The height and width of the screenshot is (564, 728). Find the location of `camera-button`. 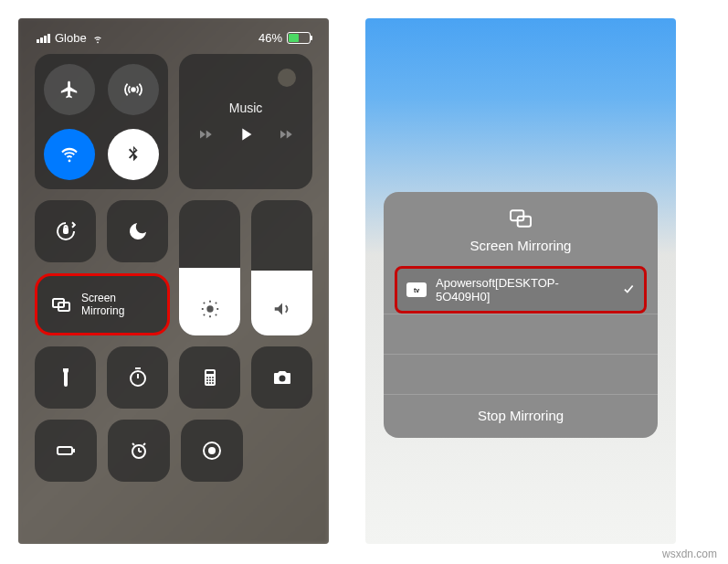

camera-button is located at coordinates (281, 378).